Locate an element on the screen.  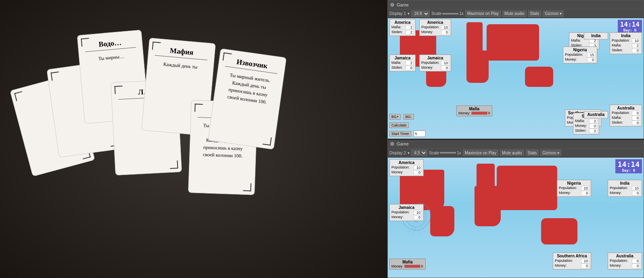
toolbar-1: Display 1 ▾ 16:9 Scale 1x Maximize on Pl… is located at coordinates (516, 14).